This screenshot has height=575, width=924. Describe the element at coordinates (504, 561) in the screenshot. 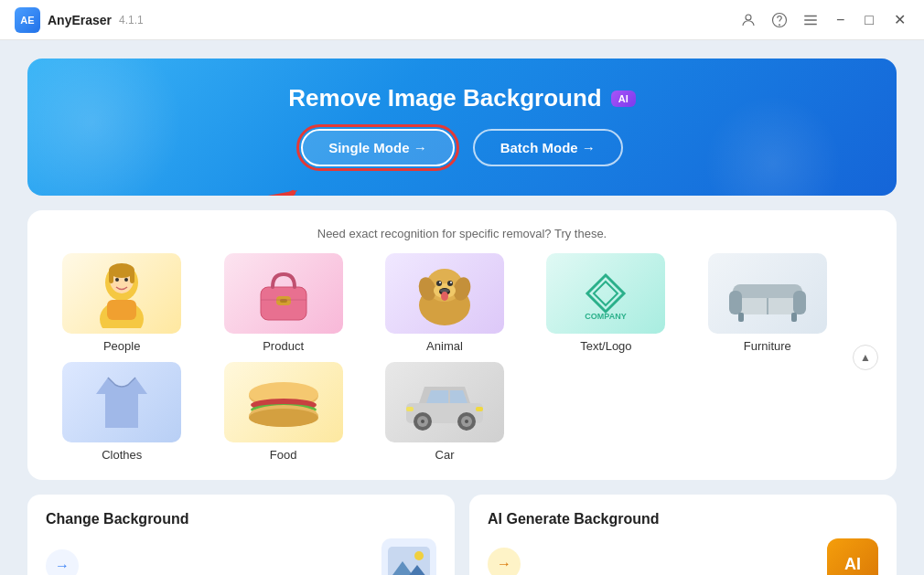

I see `ai-generate-bg-arrow-button: →` at that location.